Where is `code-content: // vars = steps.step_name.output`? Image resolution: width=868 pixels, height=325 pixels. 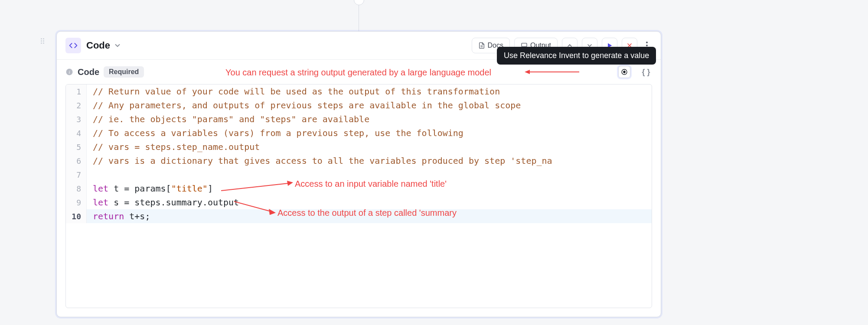 code-content: // vars = steps.step_name.output is located at coordinates (173, 147).